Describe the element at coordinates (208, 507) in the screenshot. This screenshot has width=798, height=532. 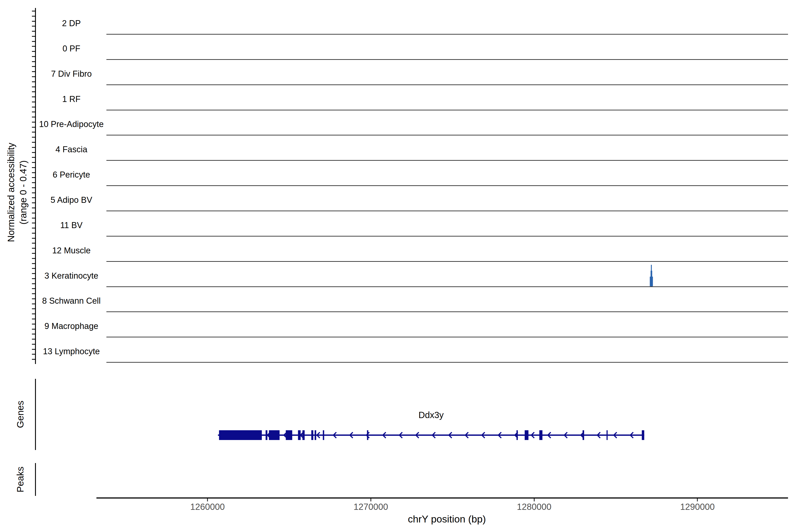
I see `x-axis-tick-label: 1260000` at that location.